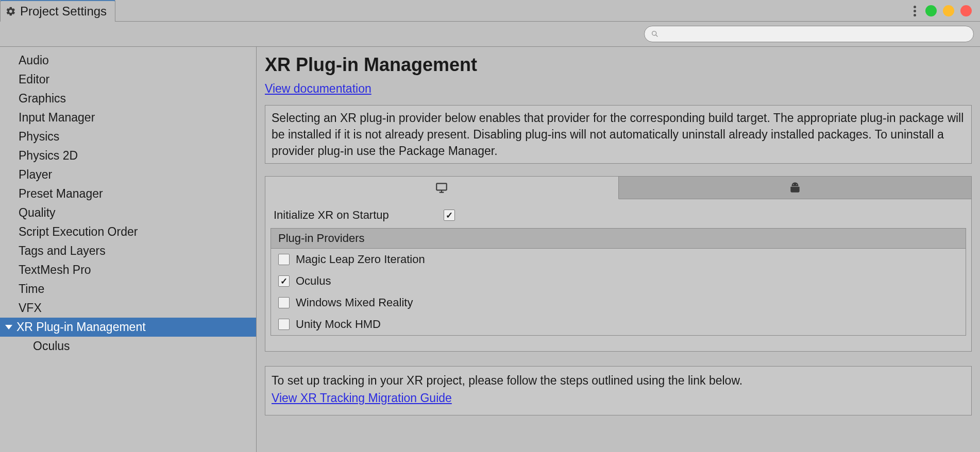 The width and height of the screenshot is (980, 452). I want to click on provider-label: Magic Leap Zero Iteration, so click(361, 259).